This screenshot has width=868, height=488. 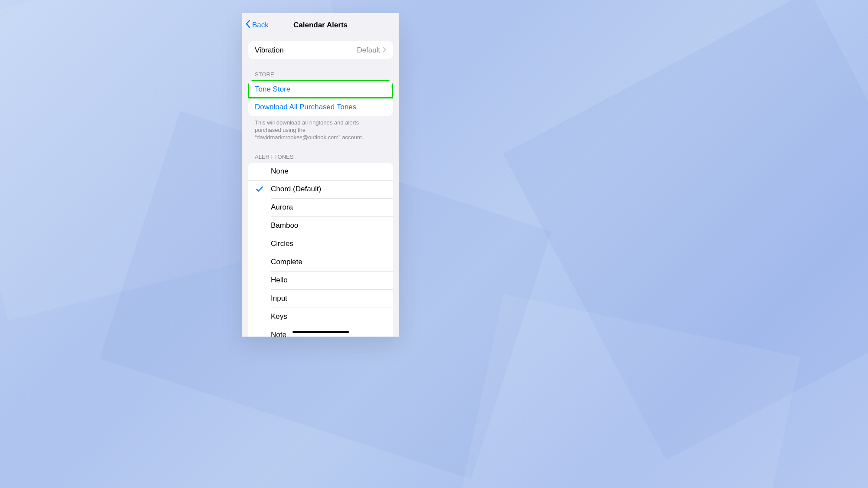 What do you see at coordinates (260, 189) in the screenshot?
I see `checkmark-icon` at bounding box center [260, 189].